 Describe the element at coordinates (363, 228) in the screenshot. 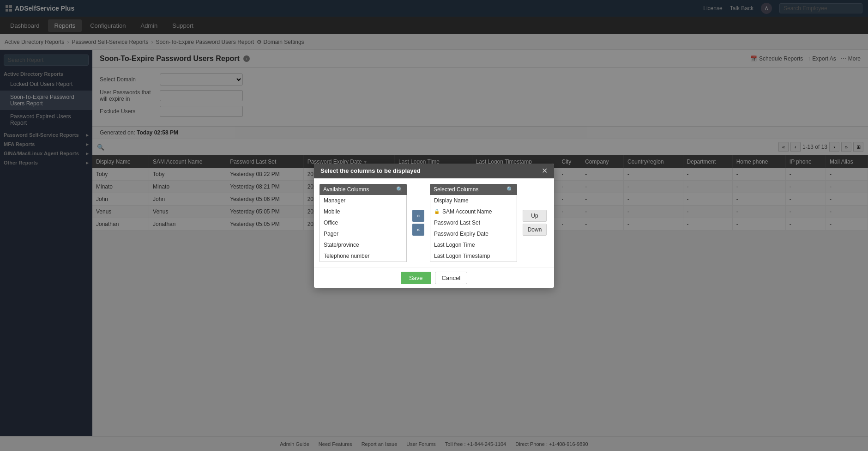

I see `available-columns-list: ManagerMobileOfficePagerState/provinceTe…` at that location.